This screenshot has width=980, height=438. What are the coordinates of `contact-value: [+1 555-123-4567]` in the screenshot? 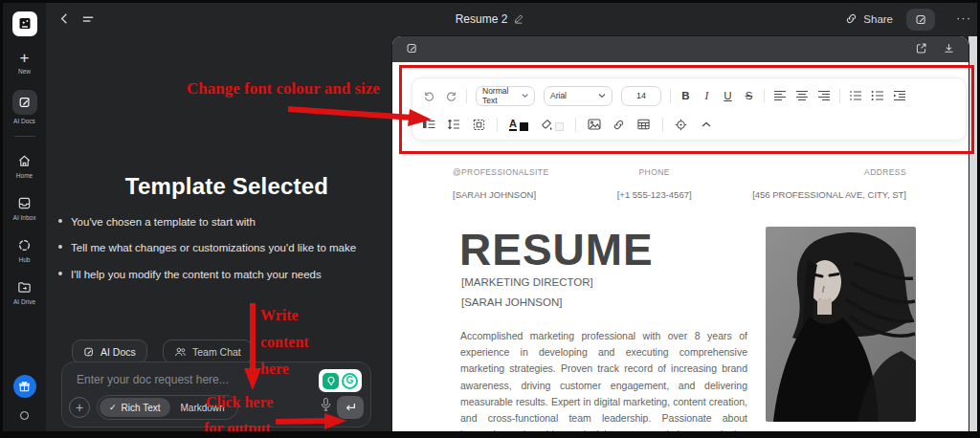 It's located at (655, 195).